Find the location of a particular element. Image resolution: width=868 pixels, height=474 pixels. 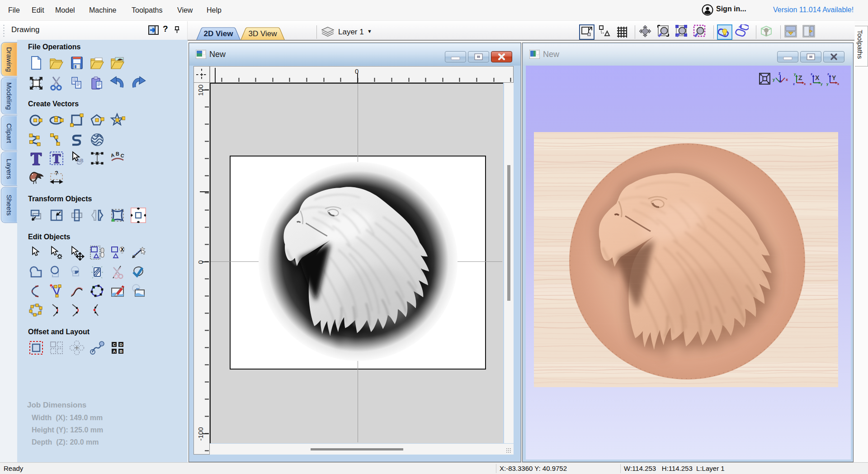

svg-text: Y is located at coordinates (834, 78).